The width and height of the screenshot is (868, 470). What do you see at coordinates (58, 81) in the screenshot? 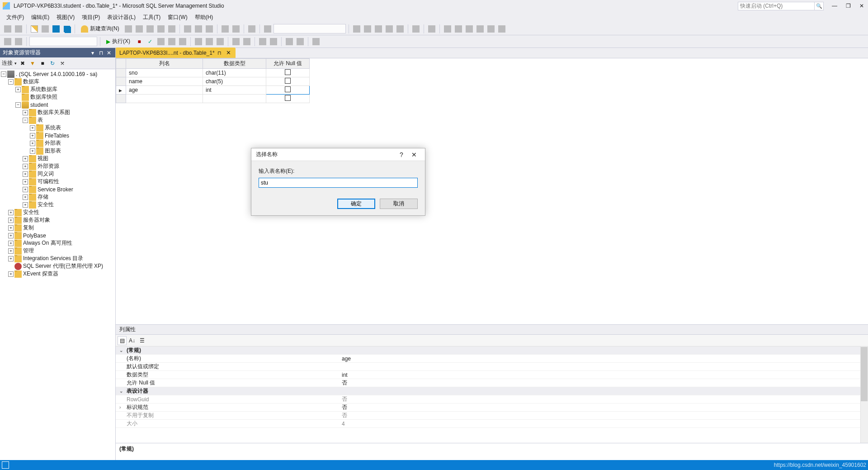
I see `tree-databases: −数据库` at bounding box center [58, 81].